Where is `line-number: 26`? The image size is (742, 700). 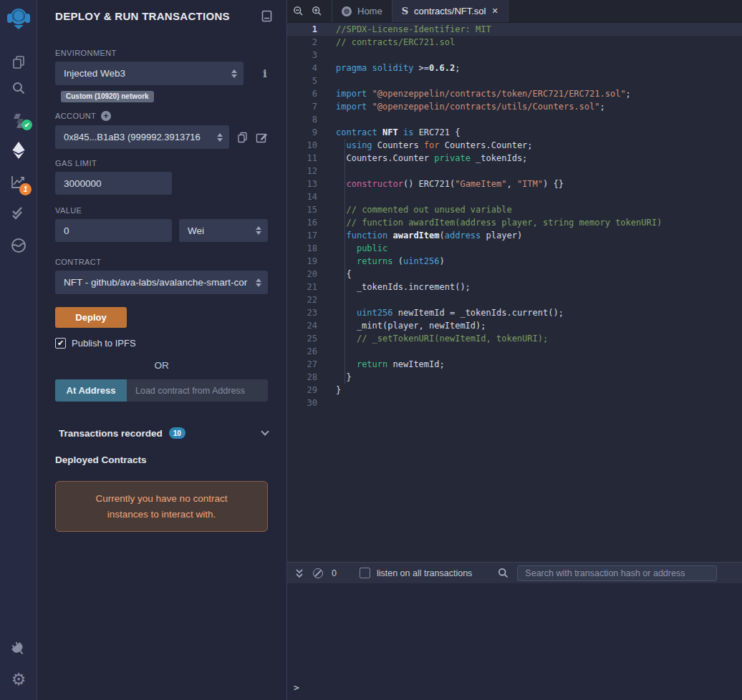 line-number: 26 is located at coordinates (307, 351).